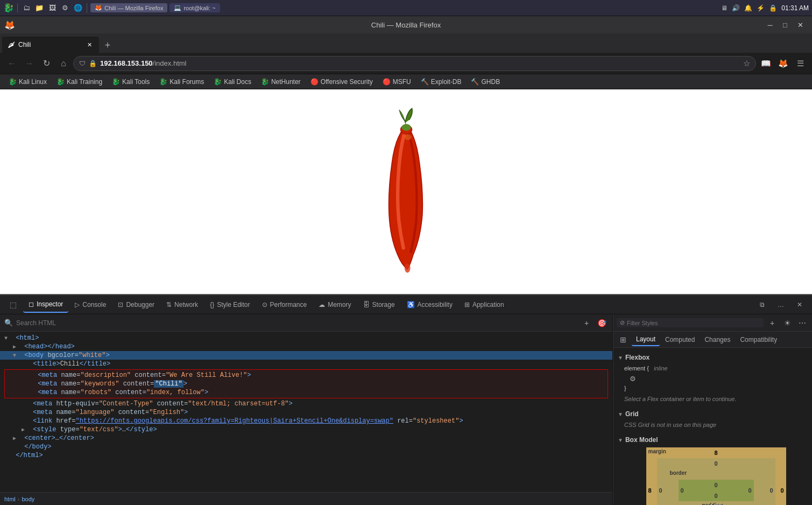 The width and height of the screenshot is (812, 505). What do you see at coordinates (306, 455) in the screenshot?
I see `html-line-html-end: </html>` at bounding box center [306, 455].